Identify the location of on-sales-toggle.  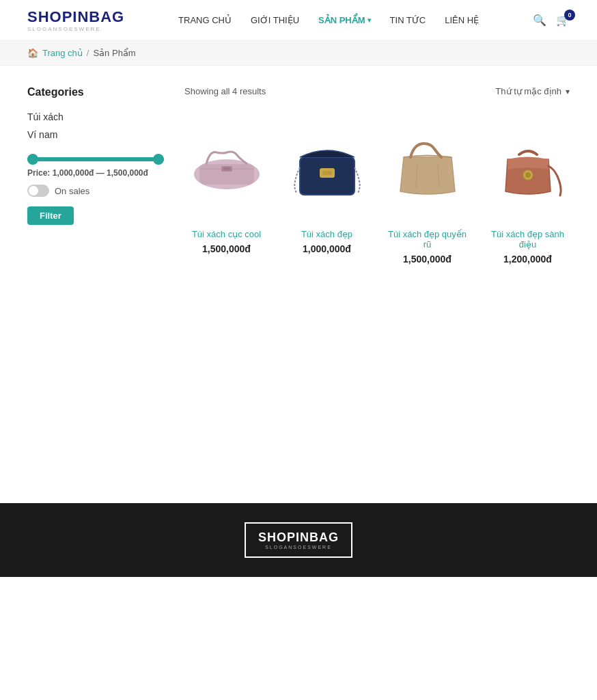
(38, 191).